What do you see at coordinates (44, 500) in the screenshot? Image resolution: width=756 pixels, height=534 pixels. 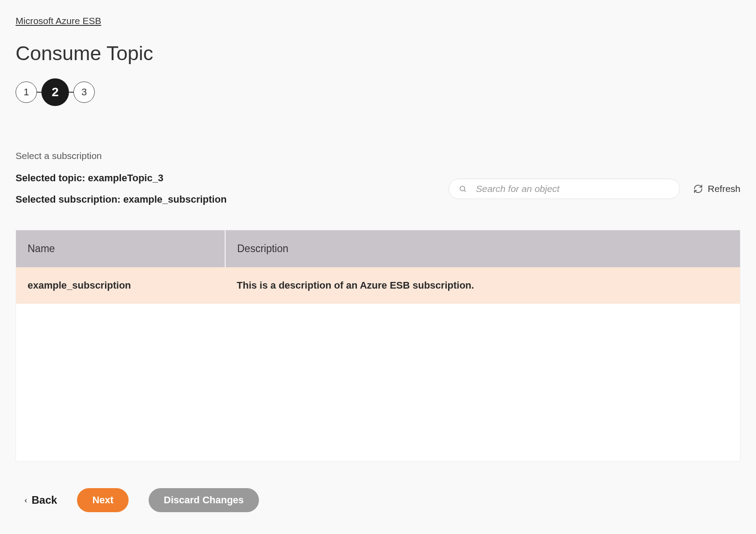 I see `back-label: Back` at bounding box center [44, 500].